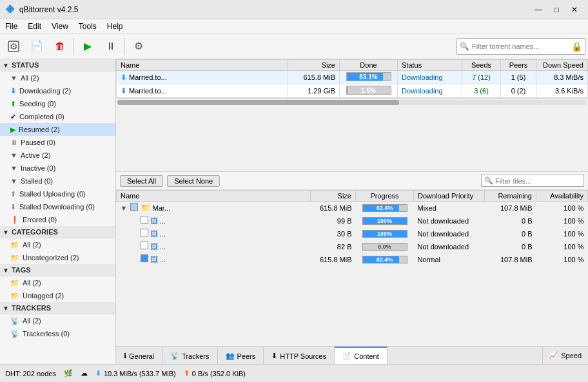 Image resolution: width=588 pixels, height=382 pixels. What do you see at coordinates (58, 271) in the screenshot?
I see `sidebar-tags-header: ▼ TAGS` at bounding box center [58, 271].